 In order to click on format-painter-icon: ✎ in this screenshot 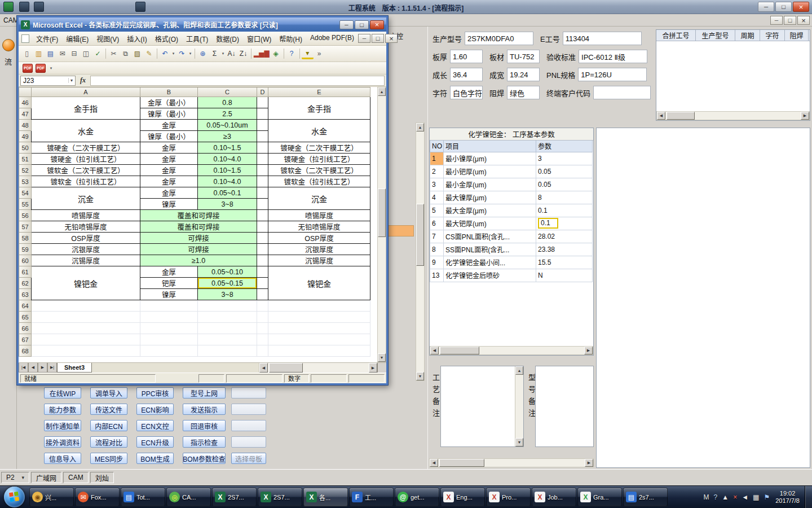, I will do `click(149, 54)`.